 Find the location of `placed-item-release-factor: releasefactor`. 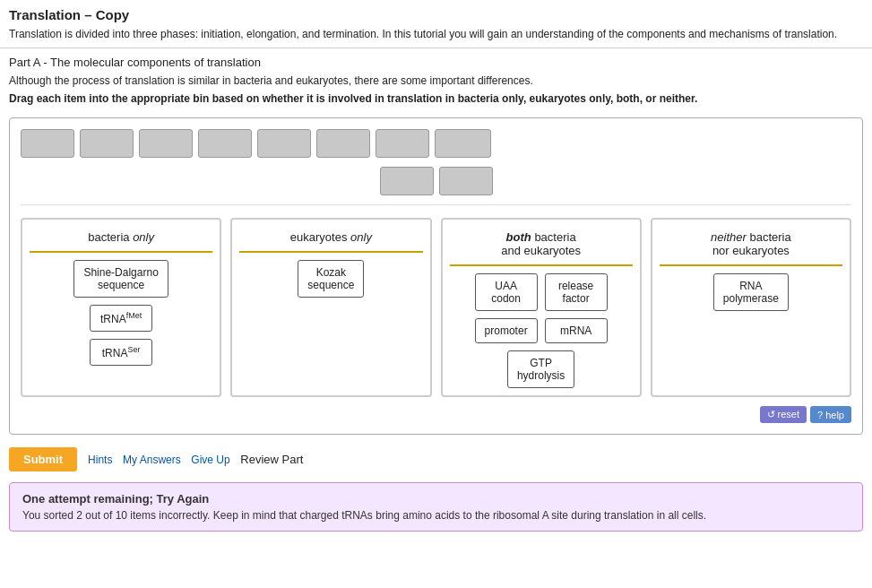

placed-item-release-factor: releasefactor is located at coordinates (576, 292).